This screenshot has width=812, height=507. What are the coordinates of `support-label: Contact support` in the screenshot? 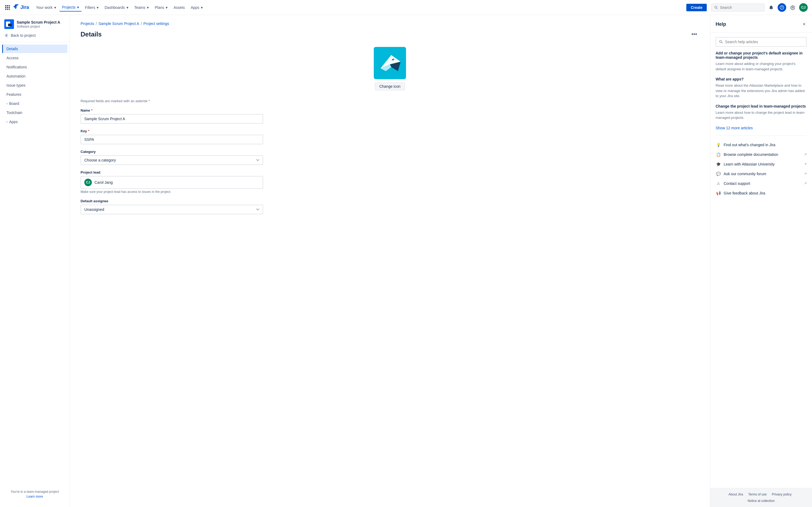 It's located at (763, 184).